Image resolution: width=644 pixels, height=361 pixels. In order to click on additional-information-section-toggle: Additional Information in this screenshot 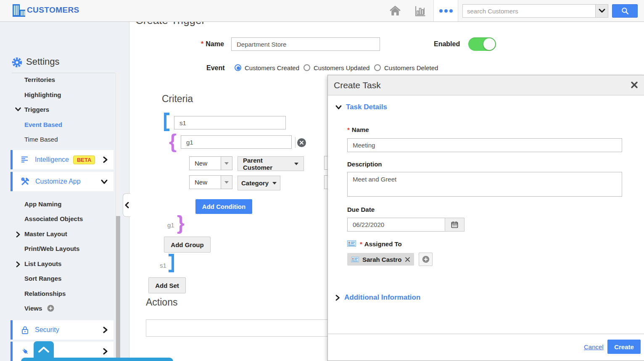, I will do `click(378, 298)`.